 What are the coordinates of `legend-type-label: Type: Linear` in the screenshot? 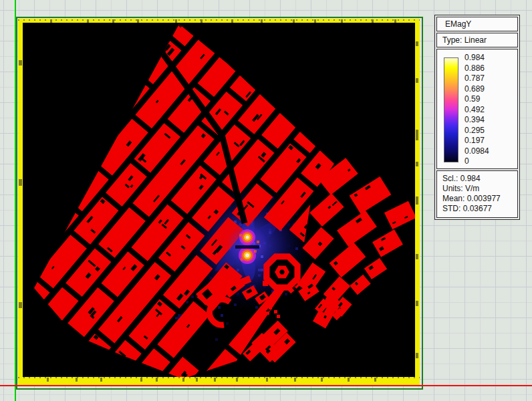 It's located at (464, 40).